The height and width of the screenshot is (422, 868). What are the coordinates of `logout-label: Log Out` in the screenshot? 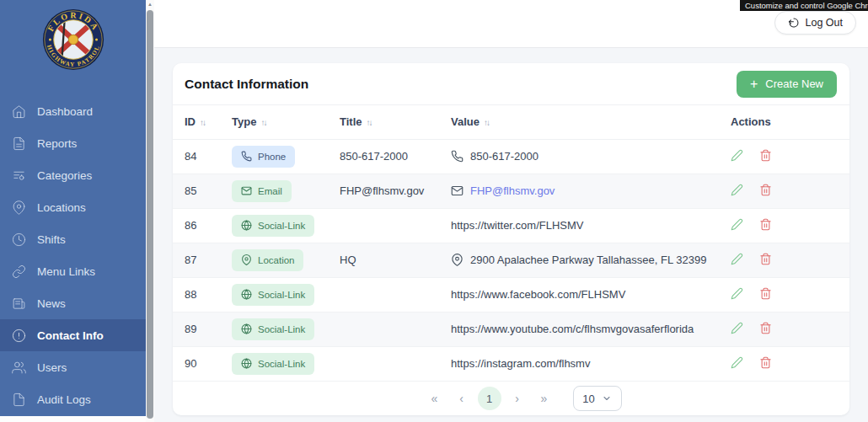 It's located at (824, 23).